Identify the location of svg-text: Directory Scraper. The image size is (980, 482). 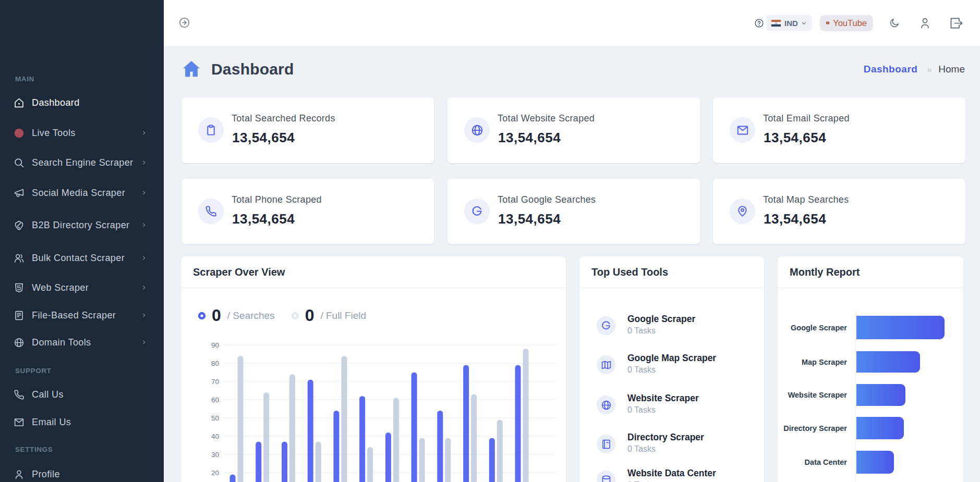
(815, 428).